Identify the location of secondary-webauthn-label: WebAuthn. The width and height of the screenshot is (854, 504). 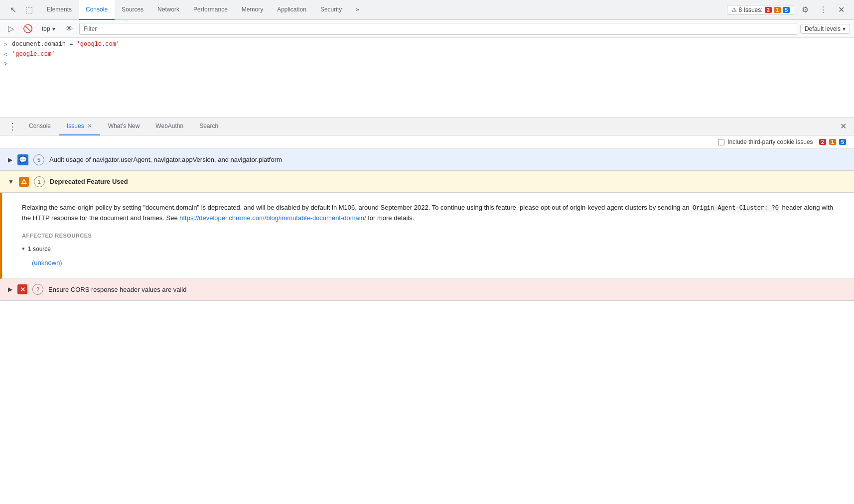
(169, 126).